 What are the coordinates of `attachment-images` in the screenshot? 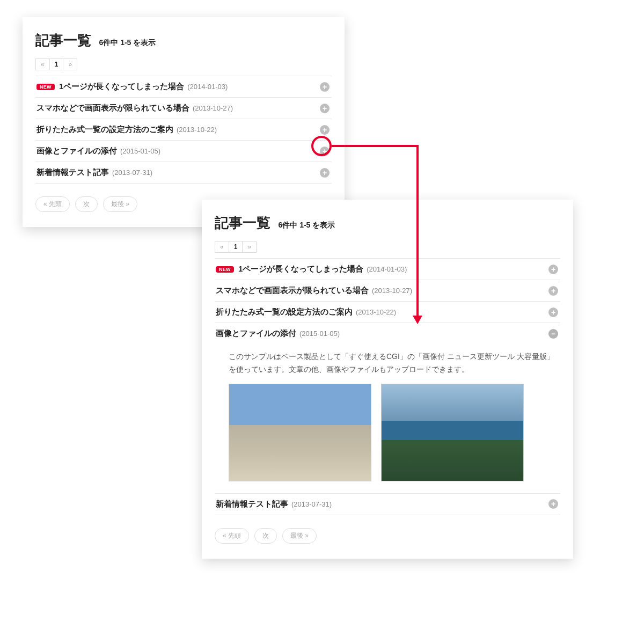 It's located at (394, 433).